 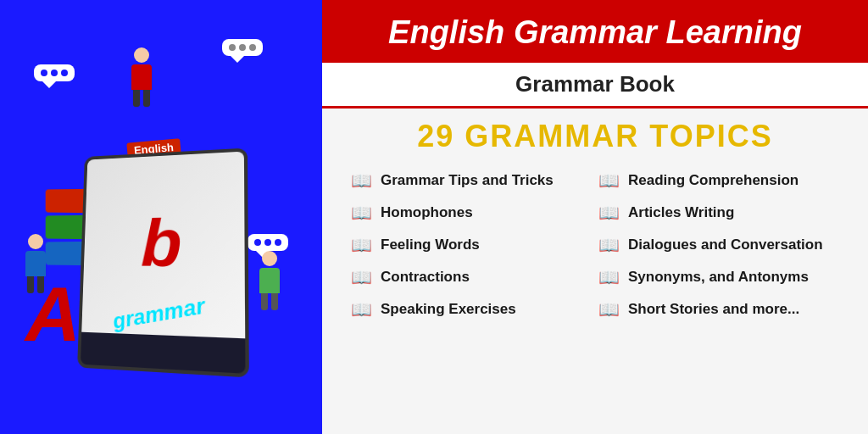 What do you see at coordinates (719, 213) in the screenshot?
I see `topic-item-articles-writing: 📖 Articles Writing` at bounding box center [719, 213].